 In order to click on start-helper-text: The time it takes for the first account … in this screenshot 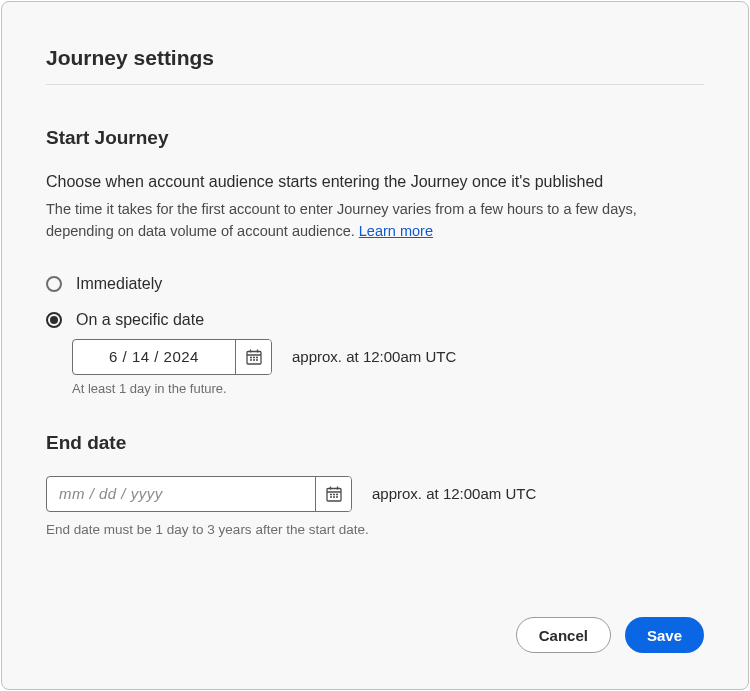, I will do `click(342, 220)`.